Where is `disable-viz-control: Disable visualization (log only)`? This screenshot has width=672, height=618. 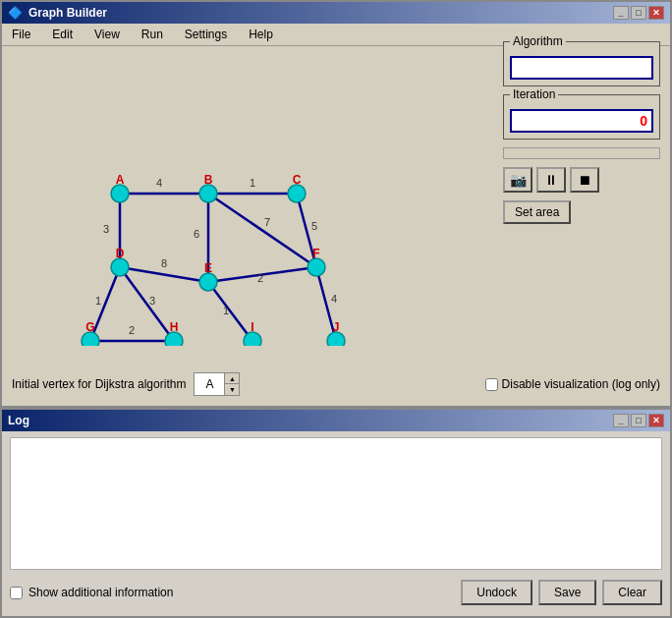
disable-viz-control: Disable visualization (log only) is located at coordinates (573, 384).